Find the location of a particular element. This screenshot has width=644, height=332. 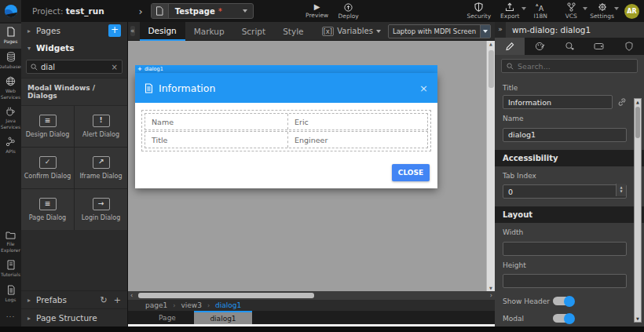

selected-widget-tag: + dialog1 is located at coordinates (286, 69).